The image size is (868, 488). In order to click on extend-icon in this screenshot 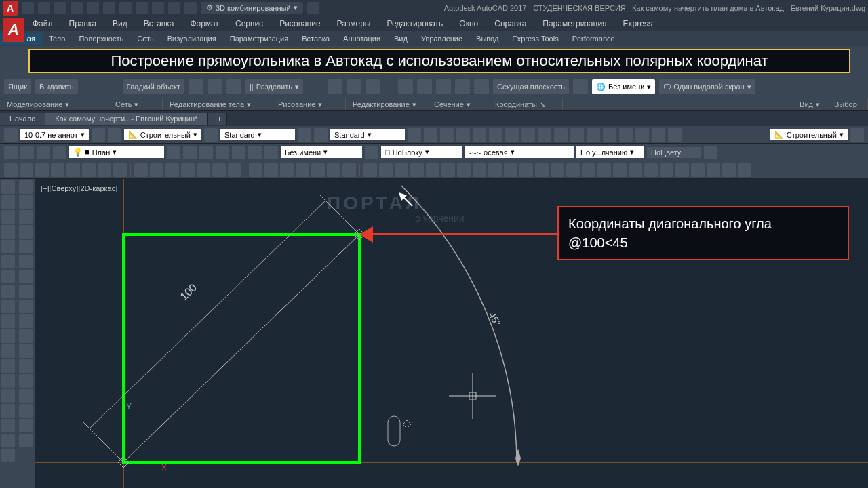, I will do `click(26, 277)`.